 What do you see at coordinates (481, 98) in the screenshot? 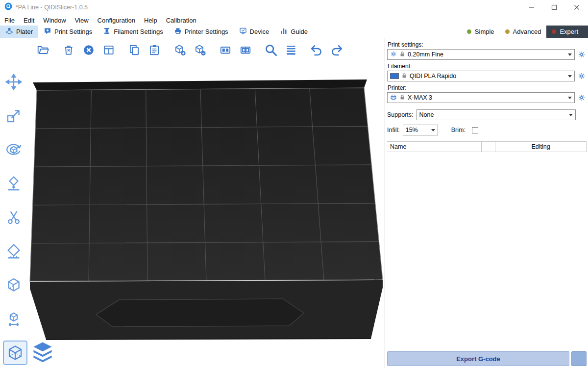
I see `printer-combo: X-MAX 3` at bounding box center [481, 98].